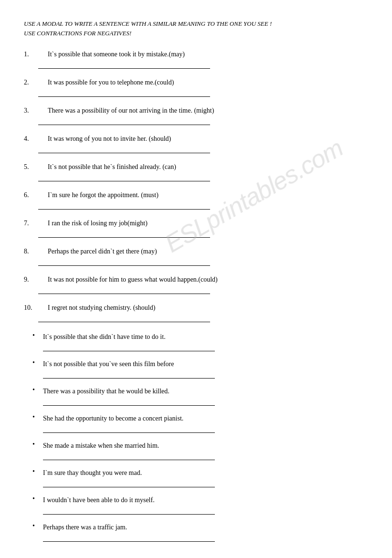 Image resolution: width=392 pixels, height=558 pixels. Describe the element at coordinates (31, 167) in the screenshot. I see `list-number: 5.` at that location.